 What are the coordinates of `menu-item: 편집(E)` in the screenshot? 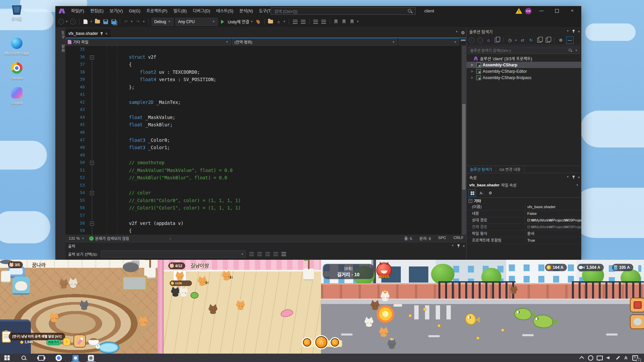 It's located at (97, 11).